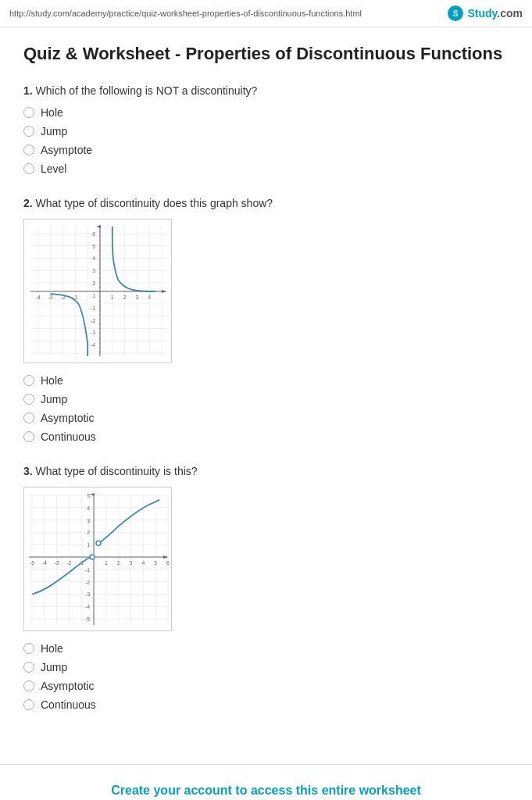 The height and width of the screenshot is (800, 532). What do you see at coordinates (266, 667) in the screenshot?
I see `option-3-2: Jump` at bounding box center [266, 667].